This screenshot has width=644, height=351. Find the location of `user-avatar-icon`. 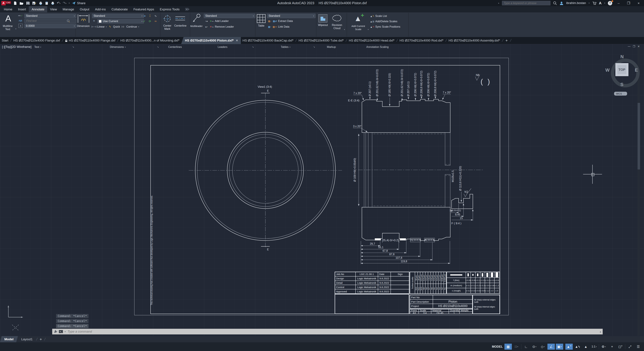

user-avatar-icon is located at coordinates (562, 3).